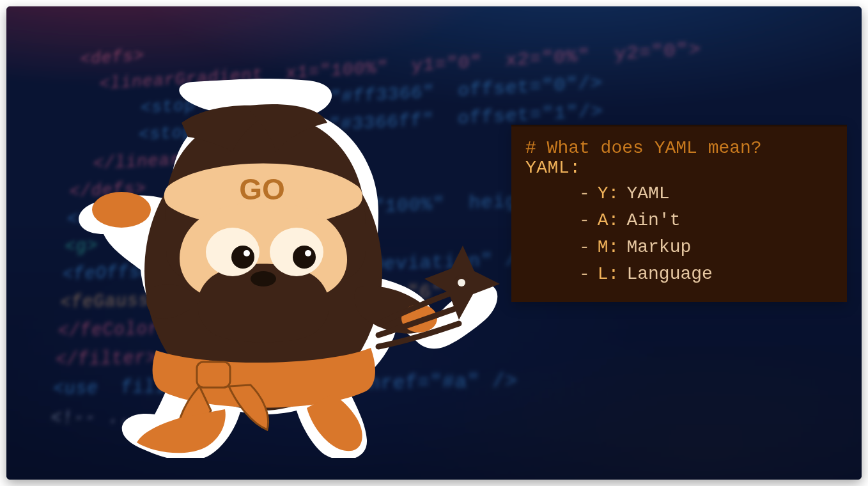 Image resolution: width=868 pixels, height=486 pixels. What do you see at coordinates (679, 214) in the screenshot?
I see `yaml-panel: # What does YAML mean? YAML: -Y:YAML-A:A…` at bounding box center [679, 214].